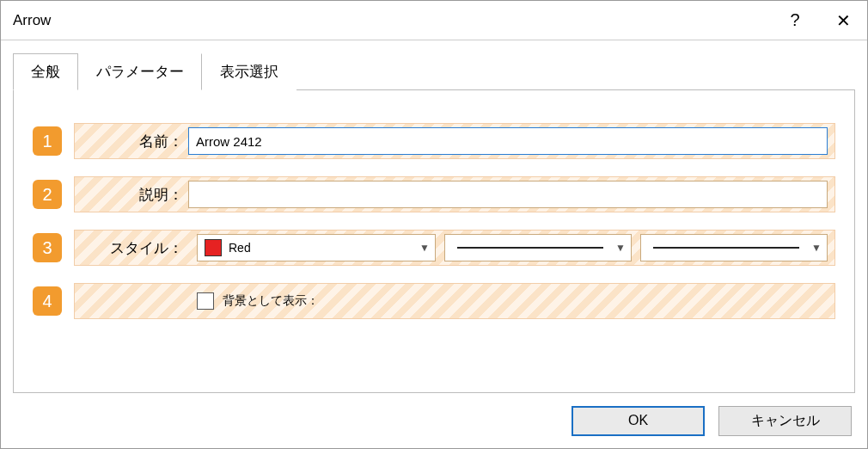  Describe the element at coordinates (455, 141) in the screenshot. I see `row-name-strip: 名前：` at that location.